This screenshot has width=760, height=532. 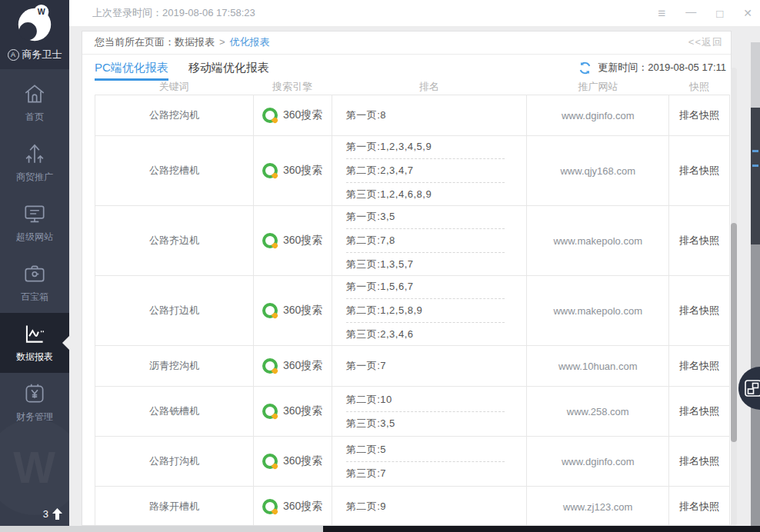 I want to click on rank-cell: 第一页:8, so click(x=430, y=115).